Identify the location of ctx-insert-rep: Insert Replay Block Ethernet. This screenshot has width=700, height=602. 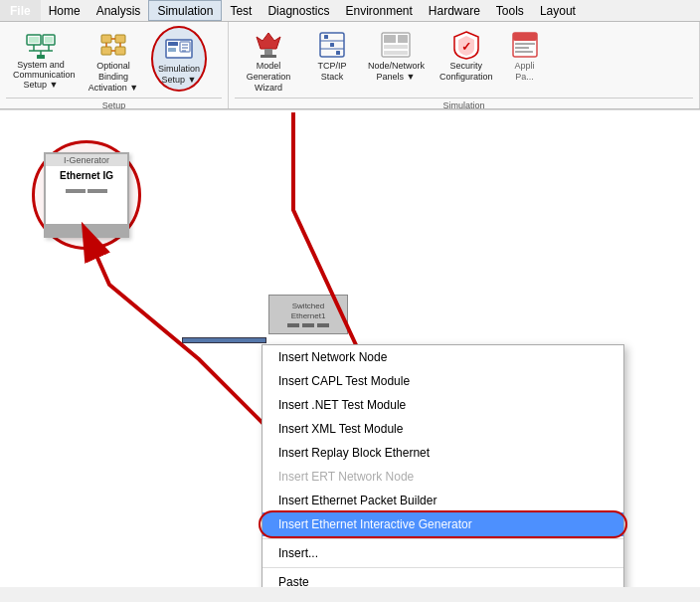
(443, 453).